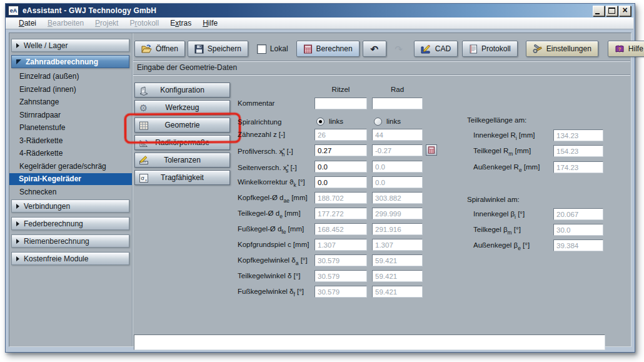 Image resolution: width=644 pixels, height=362 pixels. I want to click on row-kopfkegelwinkel: Kopfkegelwinkel δa [°], so click(316, 260).